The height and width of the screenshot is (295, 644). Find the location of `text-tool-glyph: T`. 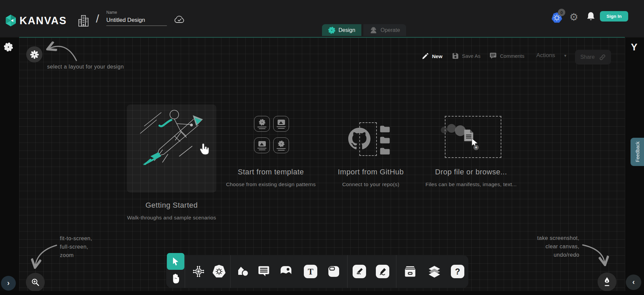

text-tool-glyph: T is located at coordinates (311, 271).